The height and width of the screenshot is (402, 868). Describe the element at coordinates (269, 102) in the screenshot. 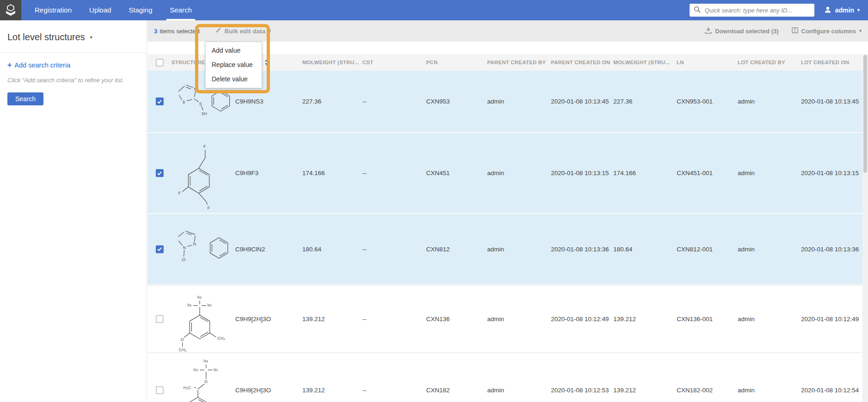

I see `cell-formula: C9H9NS3` at that location.